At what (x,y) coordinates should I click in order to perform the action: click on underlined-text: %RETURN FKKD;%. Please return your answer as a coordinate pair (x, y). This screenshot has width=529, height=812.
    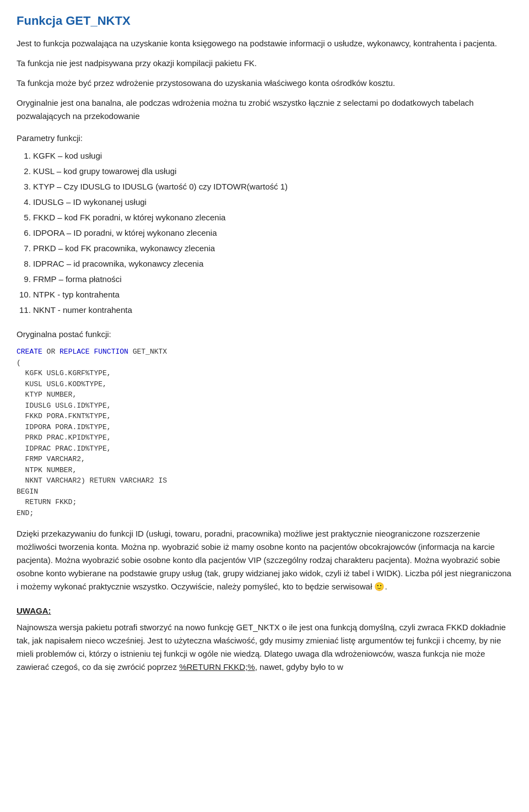
    Looking at the image, I should click on (217, 667).